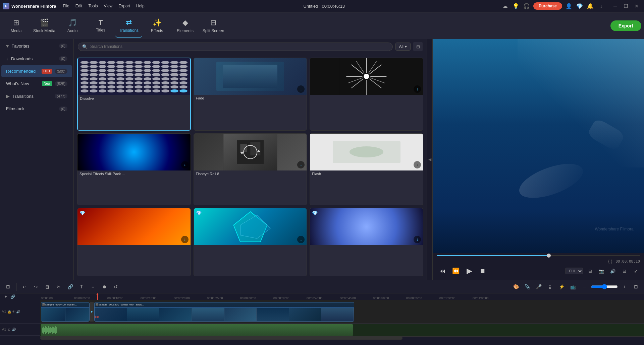  I want to click on speed-icon: ⚡, so click(561, 287).